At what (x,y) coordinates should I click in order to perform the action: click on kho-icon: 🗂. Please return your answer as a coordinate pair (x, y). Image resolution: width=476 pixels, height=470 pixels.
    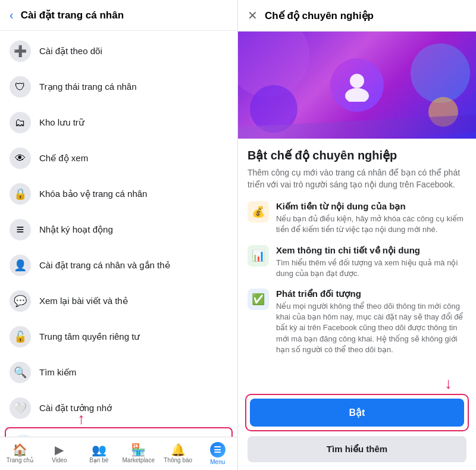
    Looking at the image, I should click on (20, 123).